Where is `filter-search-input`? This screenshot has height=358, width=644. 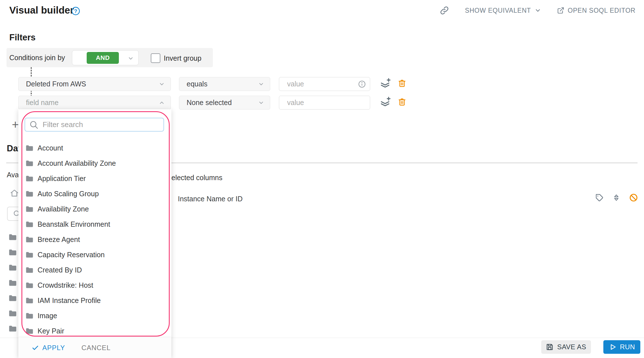 filter-search-input is located at coordinates (101, 125).